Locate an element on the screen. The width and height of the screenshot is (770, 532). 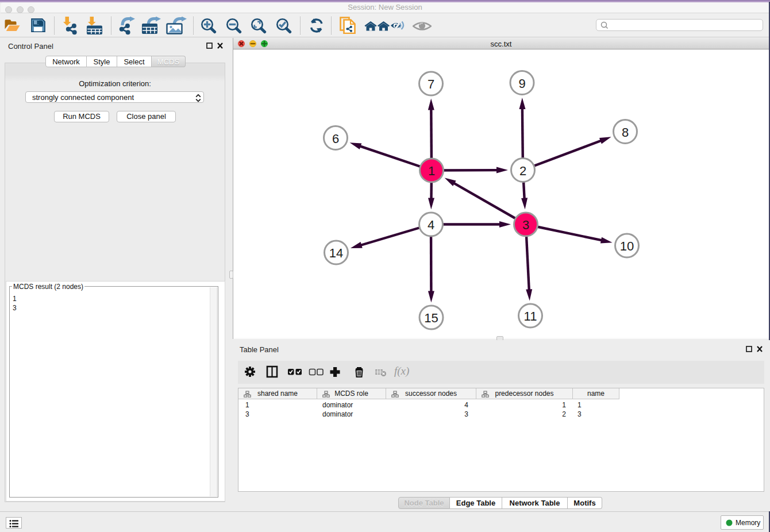
svg-text: 10 is located at coordinates (627, 246).